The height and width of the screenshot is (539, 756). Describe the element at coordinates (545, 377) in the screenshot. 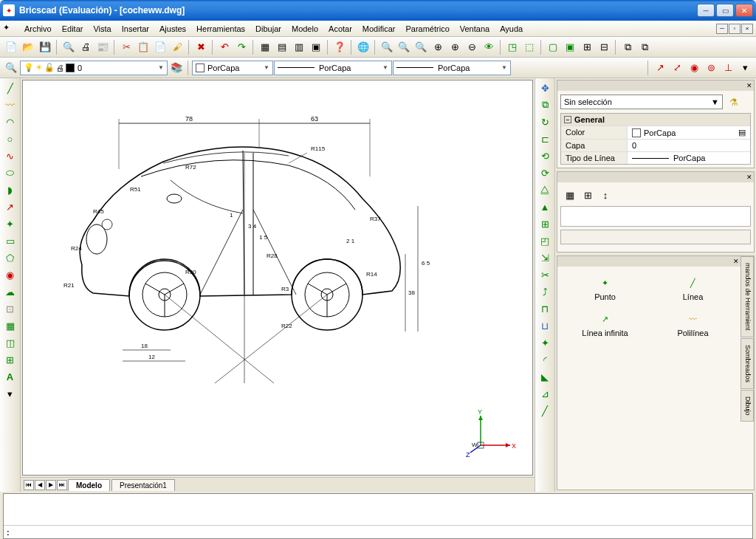

I see `chamfer-tool-icon: ◣` at that location.